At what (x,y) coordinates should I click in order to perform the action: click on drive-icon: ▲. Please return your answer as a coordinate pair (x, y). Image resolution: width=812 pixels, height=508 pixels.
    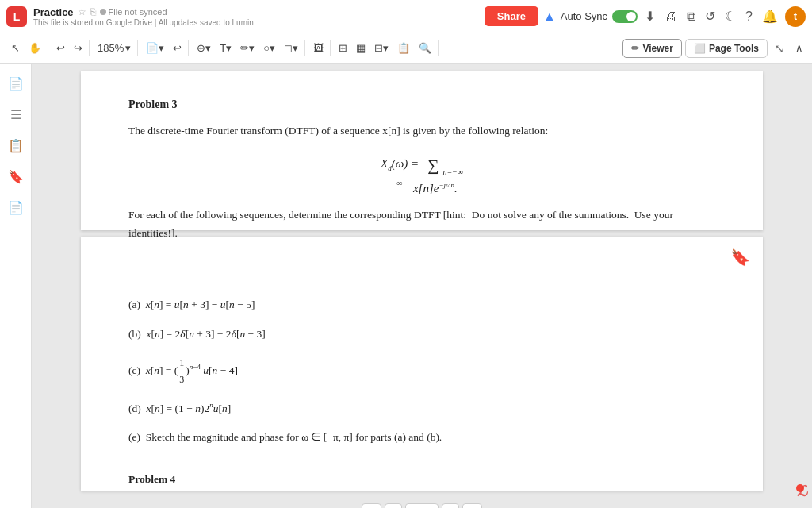
    Looking at the image, I should click on (550, 17).